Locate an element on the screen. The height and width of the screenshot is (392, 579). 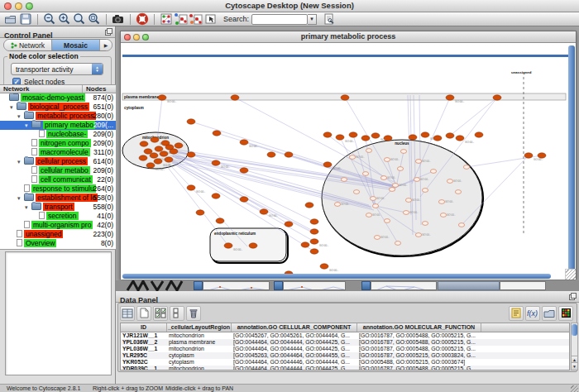
unselect-all-attributes-button is located at coordinates (177, 313).